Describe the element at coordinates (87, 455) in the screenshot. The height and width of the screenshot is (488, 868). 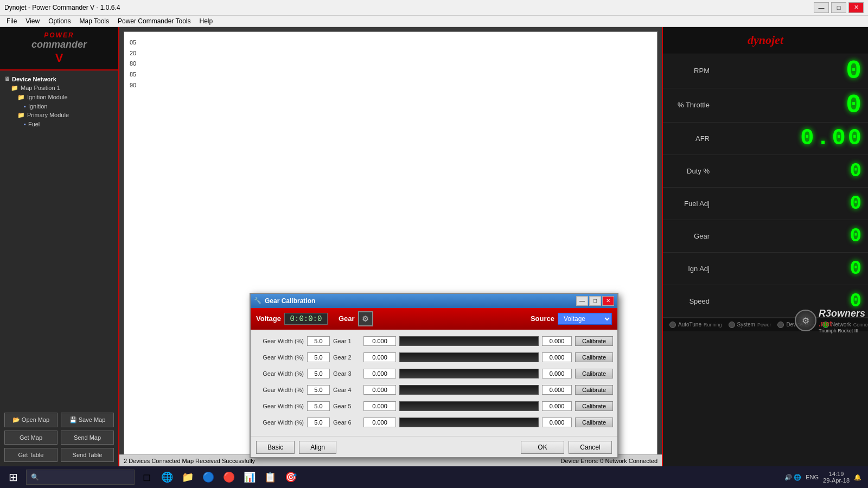
I see `send-table-button: Send Table` at that location.